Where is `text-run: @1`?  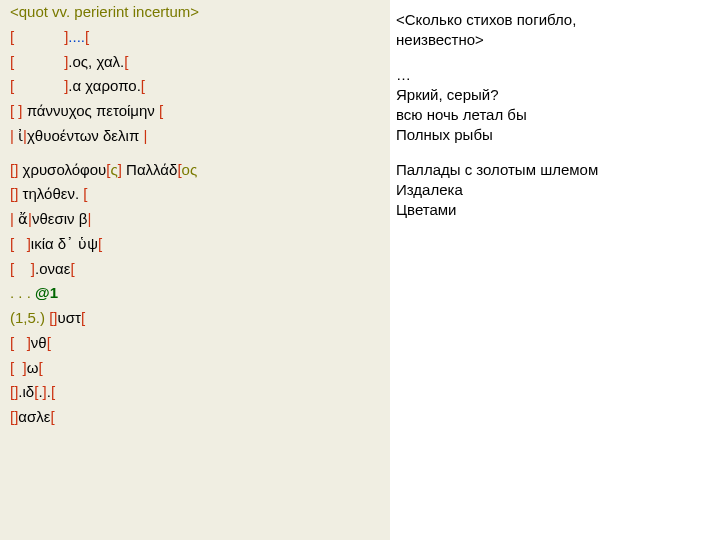 text-run: @1 is located at coordinates (46, 292).